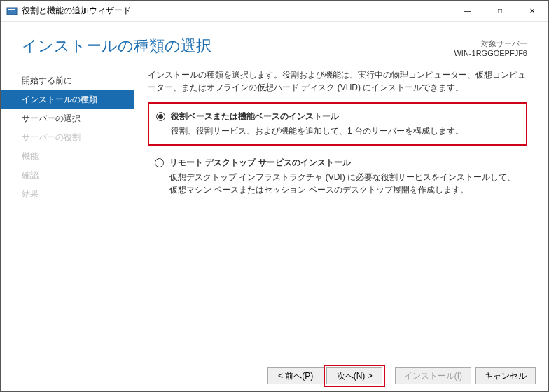  Describe the element at coordinates (490, 46) in the screenshot. I see `server-info: 対象サーバー WIN-1RGGOEPFJF6` at that location.